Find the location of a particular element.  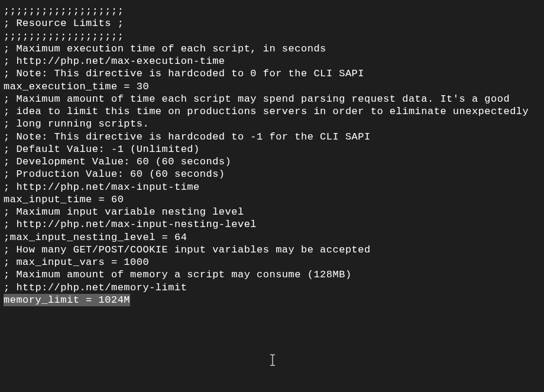

config-line: ; long running scripts. is located at coordinates (272, 124).